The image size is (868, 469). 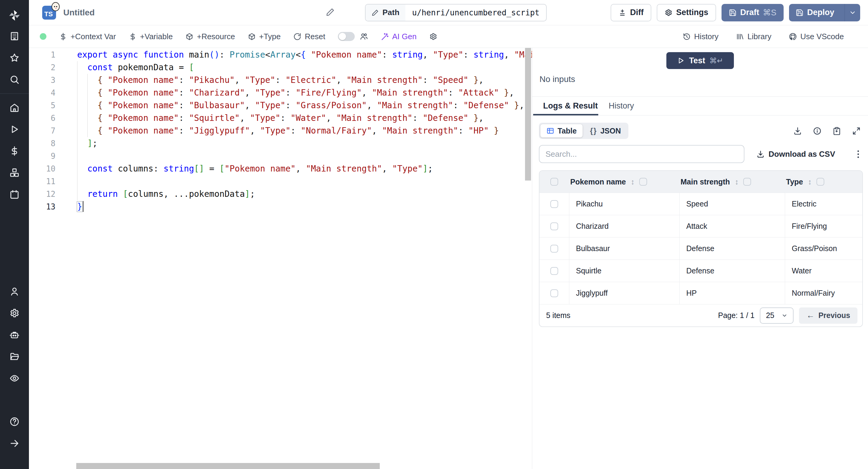 I want to click on sidebar-bottom-group, so click(x=14, y=335).